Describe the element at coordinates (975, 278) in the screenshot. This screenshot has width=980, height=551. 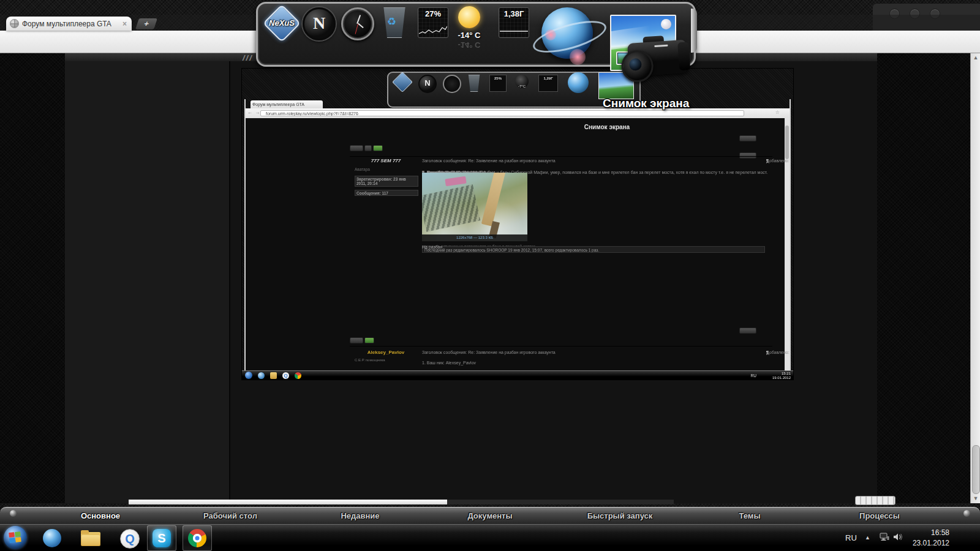
I see `page-scrollbar: ▲ ▼` at that location.